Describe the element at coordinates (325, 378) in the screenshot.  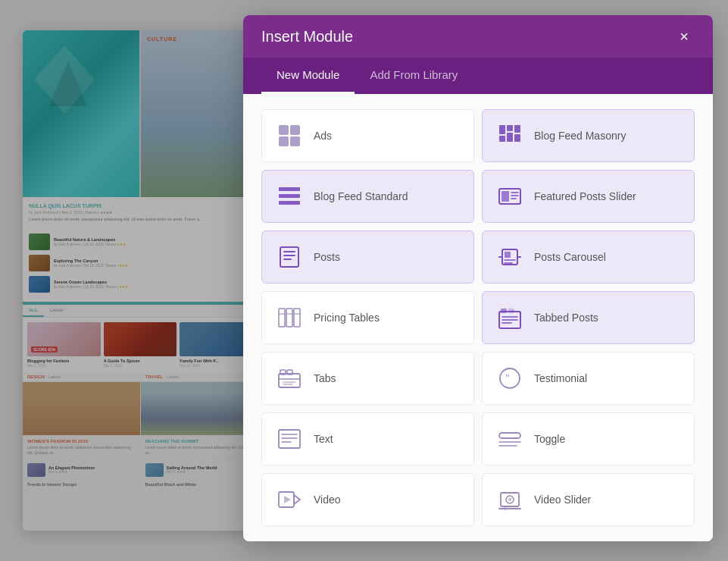
I see `module-label: Tabs` at that location.